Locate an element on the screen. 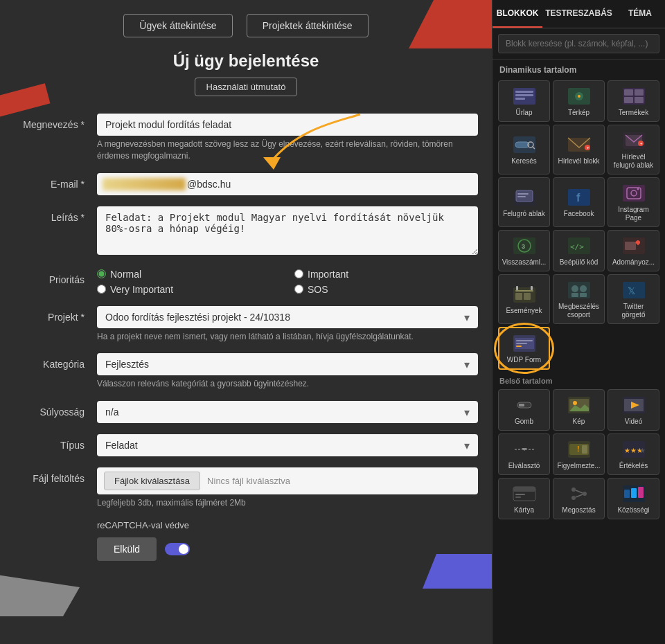 This screenshot has height=644, width=665. block-esemenyek: Események is located at coordinates (524, 299).